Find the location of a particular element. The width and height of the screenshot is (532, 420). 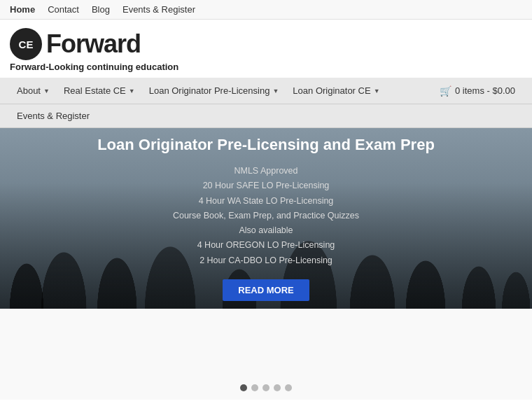

loan-ce-dropdown-arrow: ▼ is located at coordinates (377, 91).